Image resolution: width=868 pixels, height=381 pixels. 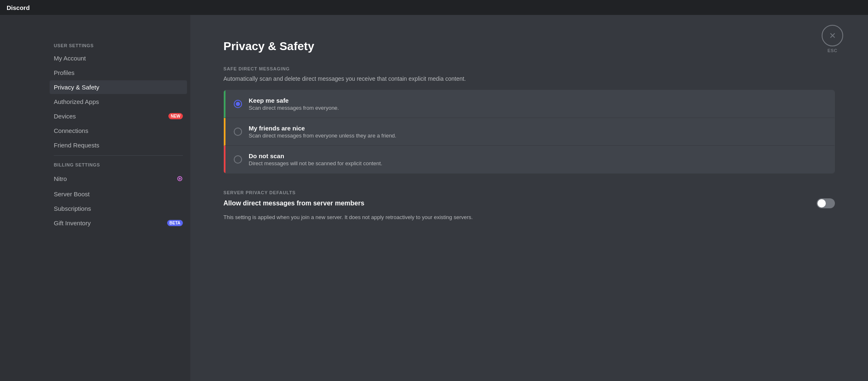 What do you see at coordinates (830, 203) in the screenshot?
I see `toggle-x-icon: ✕` at bounding box center [830, 203].